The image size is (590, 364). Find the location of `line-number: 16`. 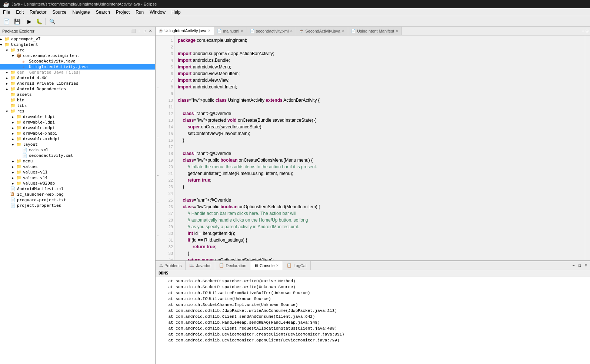

line-number: 16 is located at coordinates (167, 140).